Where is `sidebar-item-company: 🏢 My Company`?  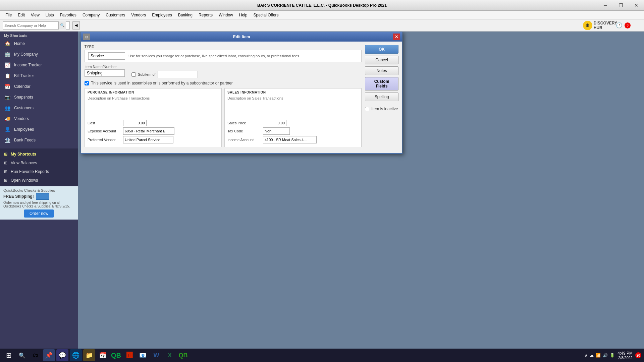 sidebar-item-company: 🏢 My Company is located at coordinates (39, 54).